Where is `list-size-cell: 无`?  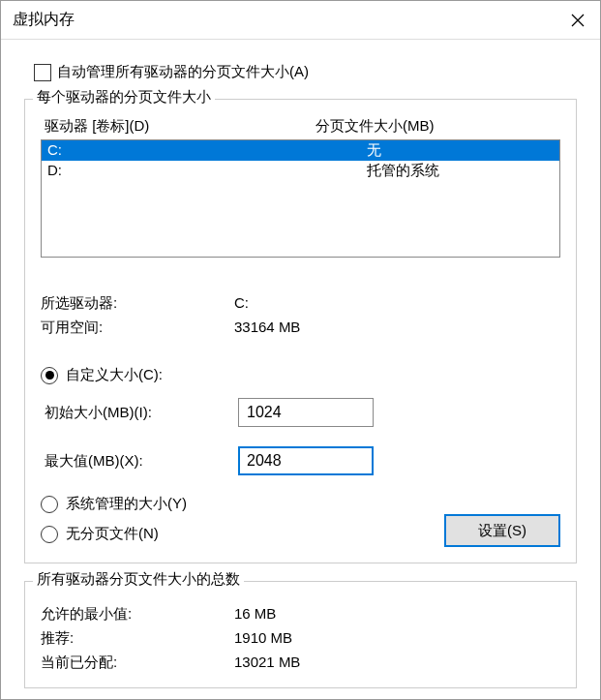
list-size-cell: 无 is located at coordinates (461, 151).